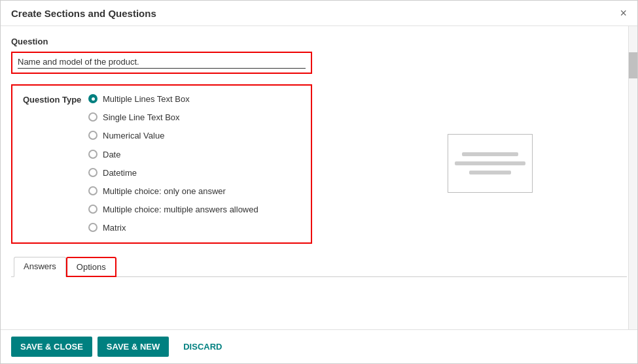  What do you see at coordinates (40, 267) in the screenshot?
I see `tab-answers: Answers` at bounding box center [40, 267].